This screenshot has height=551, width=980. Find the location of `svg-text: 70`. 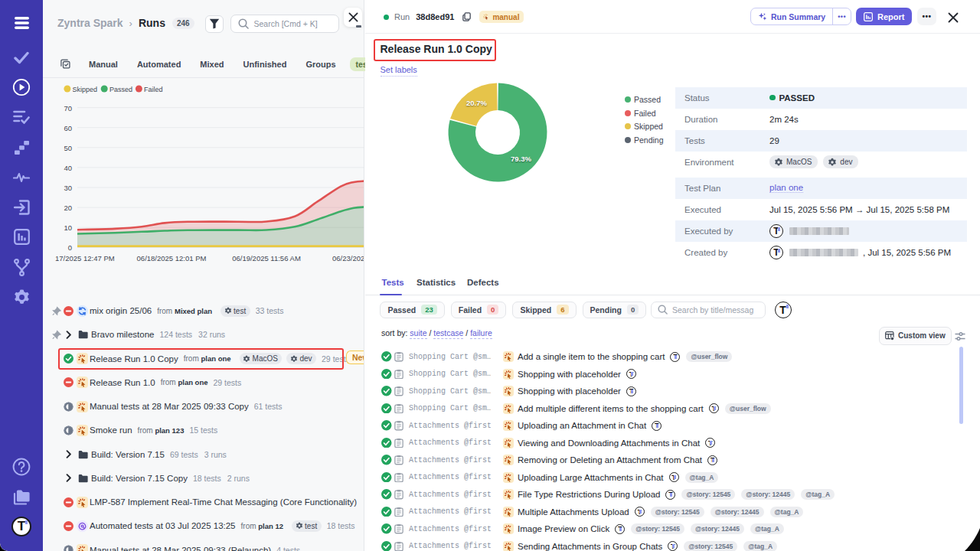

svg-text: 70 is located at coordinates (67, 109).